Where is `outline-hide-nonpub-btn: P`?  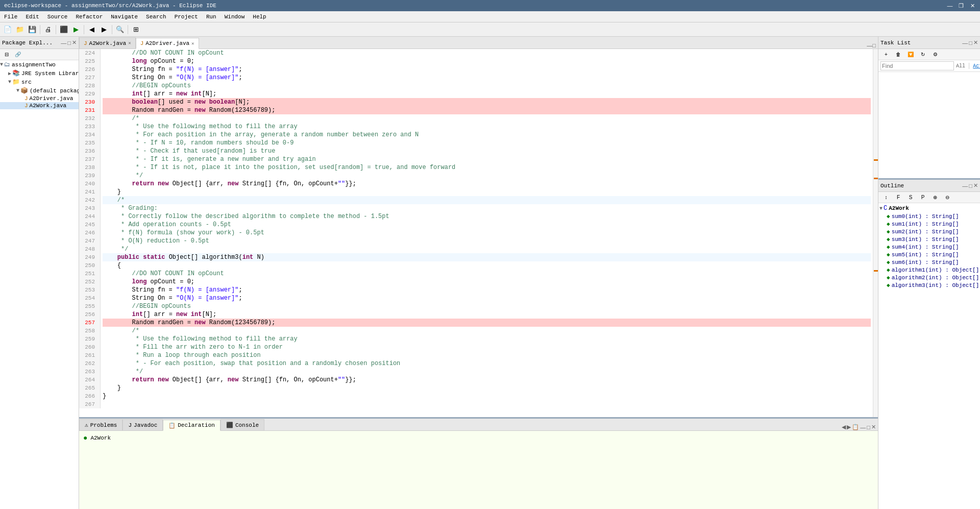
outline-hide-nonpub-btn: P is located at coordinates (923, 198).